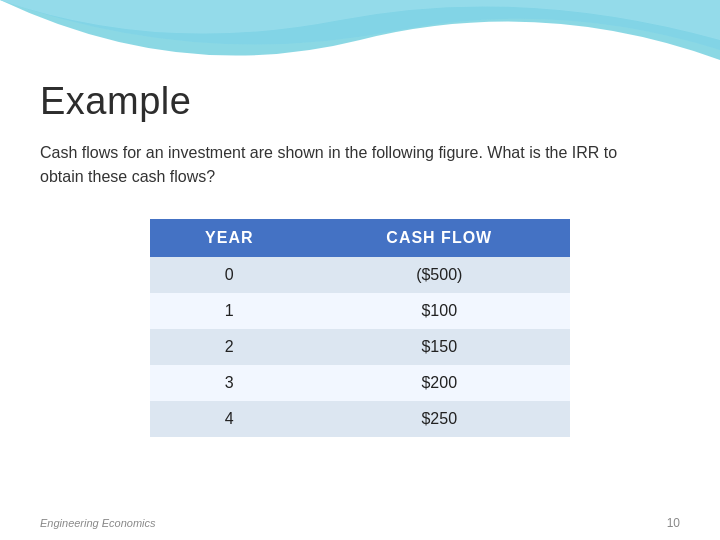  Describe the element at coordinates (440, 311) in the screenshot. I see `cell-cashflow: $100` at that location.